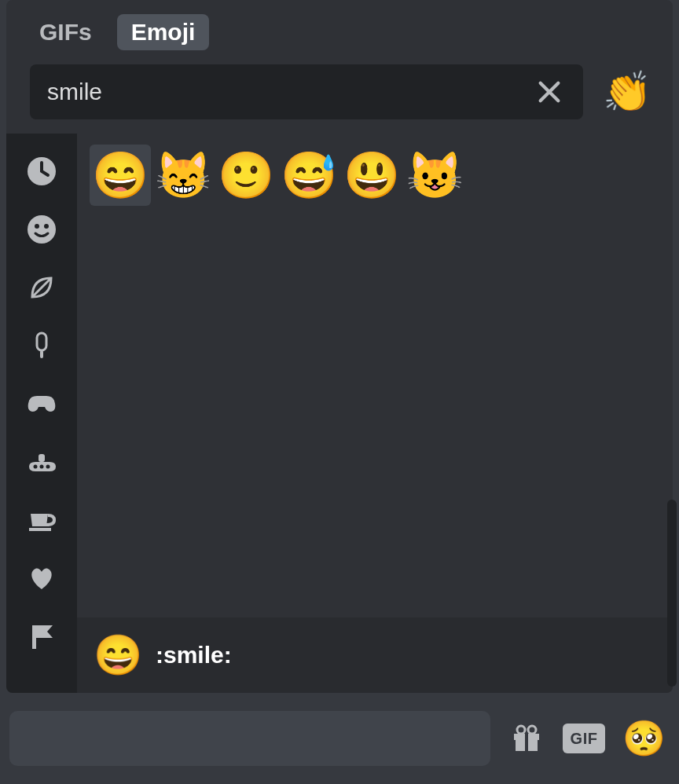 The image size is (679, 784). I want to click on cup-icon, so click(42, 520).